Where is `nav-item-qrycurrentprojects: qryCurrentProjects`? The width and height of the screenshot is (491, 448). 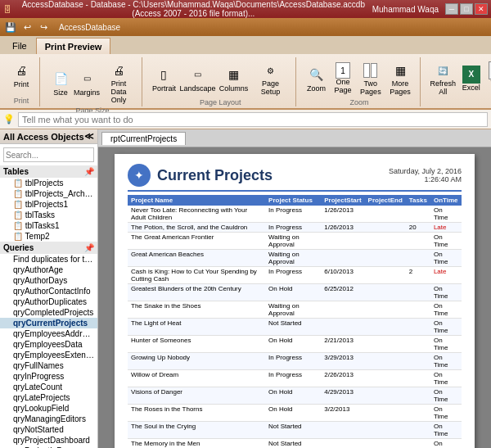 nav-item-qrycurrentprojects: qryCurrentProjects is located at coordinates (49, 323).